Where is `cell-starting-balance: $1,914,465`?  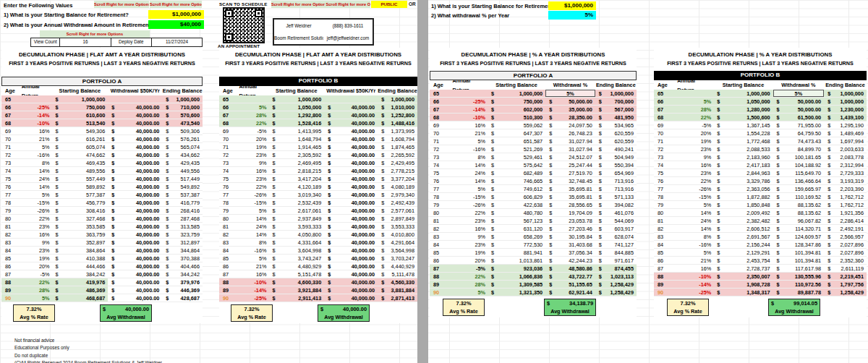
cell-starting-balance: $1,914,465 is located at coordinates (297, 147).